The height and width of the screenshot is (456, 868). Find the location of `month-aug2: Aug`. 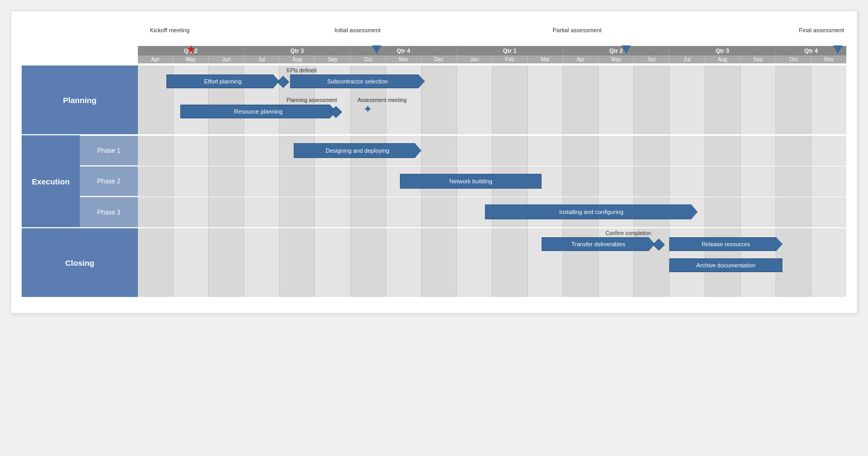

month-aug2: Aug is located at coordinates (723, 59).